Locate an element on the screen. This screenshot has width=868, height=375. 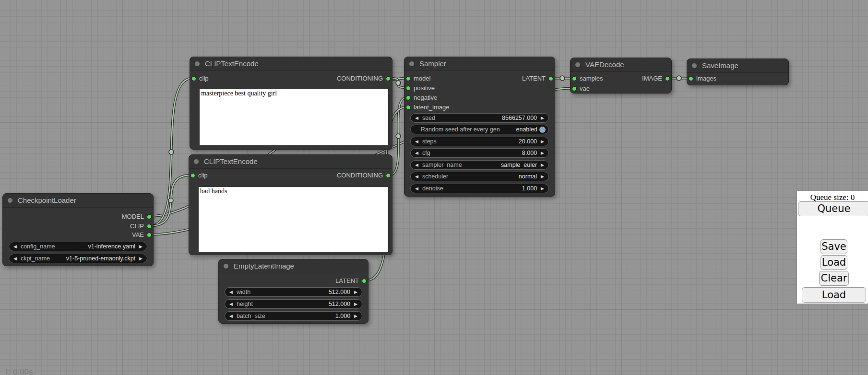
input-port-samples: samples is located at coordinates (586, 79).